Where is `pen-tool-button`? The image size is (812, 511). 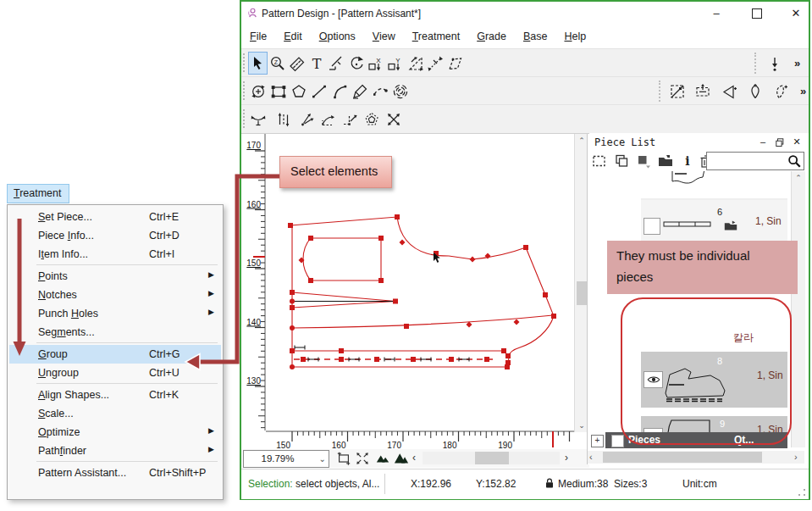 pen-tool-button is located at coordinates (359, 92).